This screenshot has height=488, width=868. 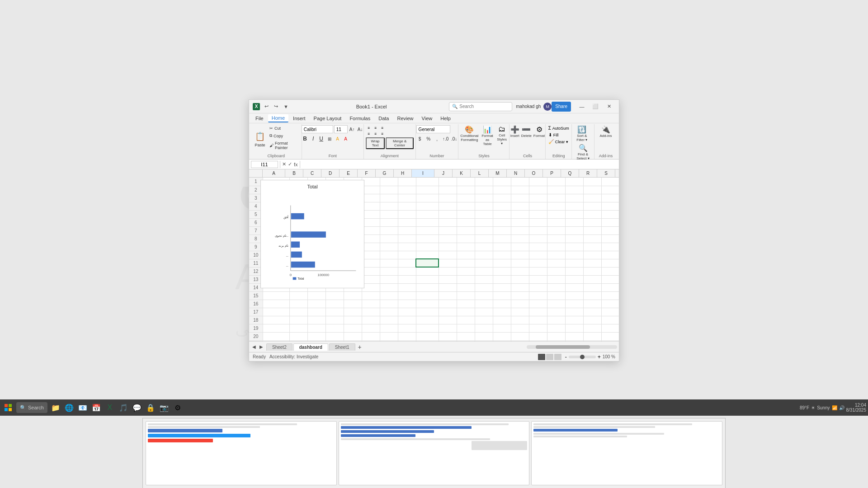 I want to click on share-button: Share, so click(x=561, y=107).